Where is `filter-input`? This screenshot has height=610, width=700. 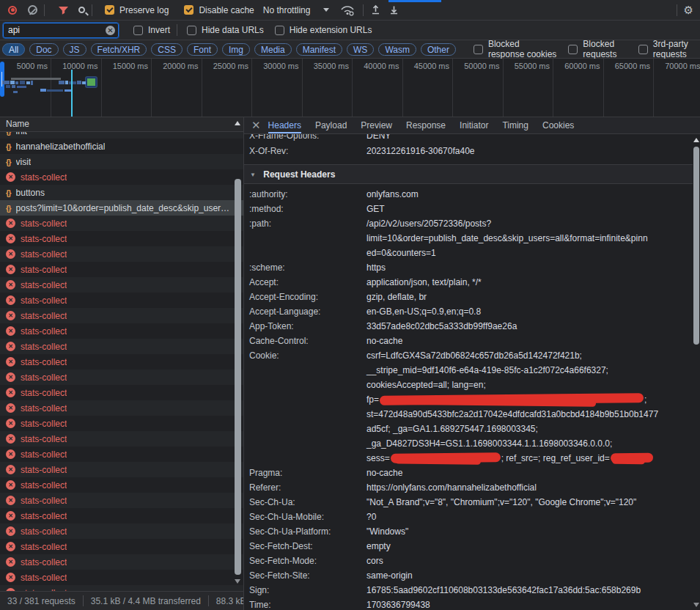 filter-input is located at coordinates (61, 31).